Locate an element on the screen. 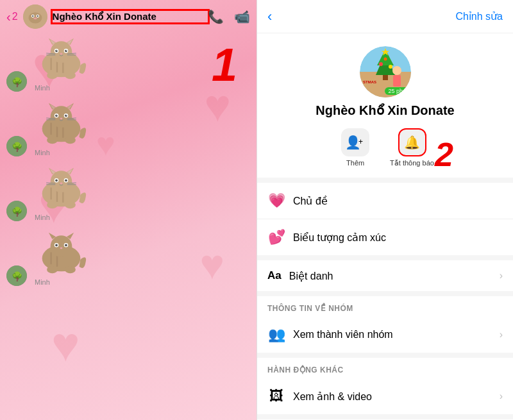 Image resolution: width=513 pixels, height=420 pixels. back-count-badge: 2 is located at coordinates (15, 17).